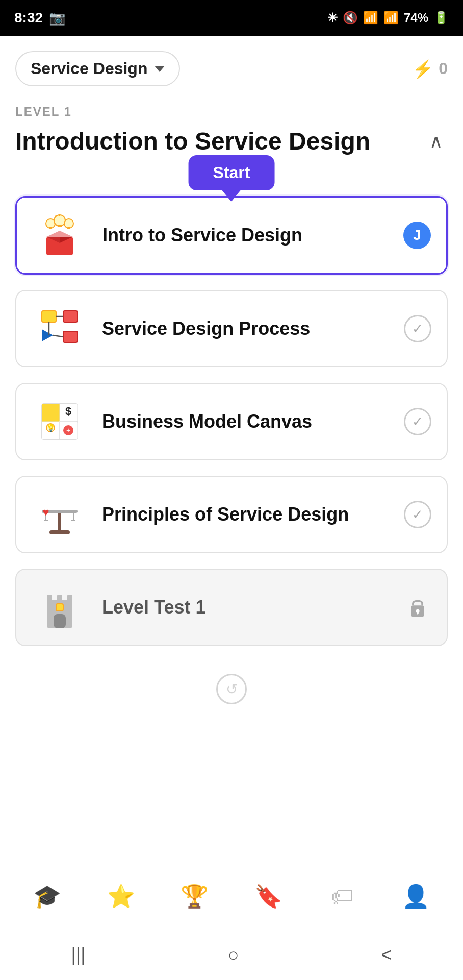  I want to click on android-home-btn: ○, so click(234, 955).